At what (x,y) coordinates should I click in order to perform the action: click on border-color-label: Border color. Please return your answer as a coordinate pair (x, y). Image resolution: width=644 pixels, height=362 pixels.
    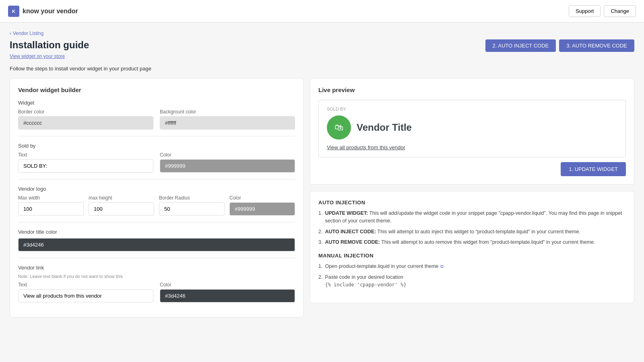
    Looking at the image, I should click on (86, 112).